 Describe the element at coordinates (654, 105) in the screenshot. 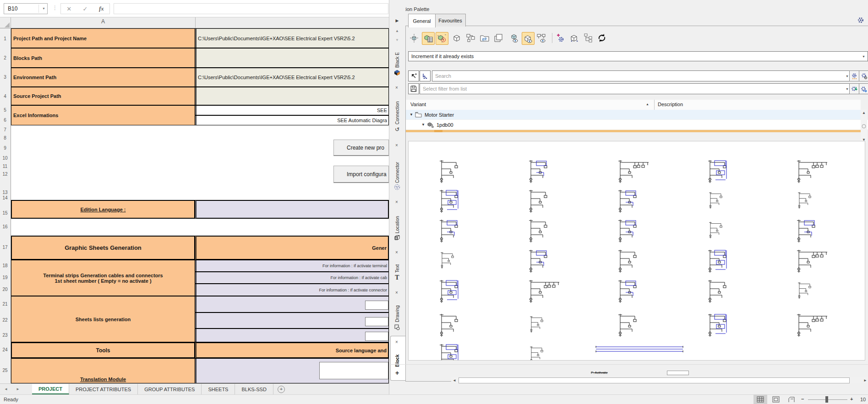

I see `column-resize-handle` at that location.